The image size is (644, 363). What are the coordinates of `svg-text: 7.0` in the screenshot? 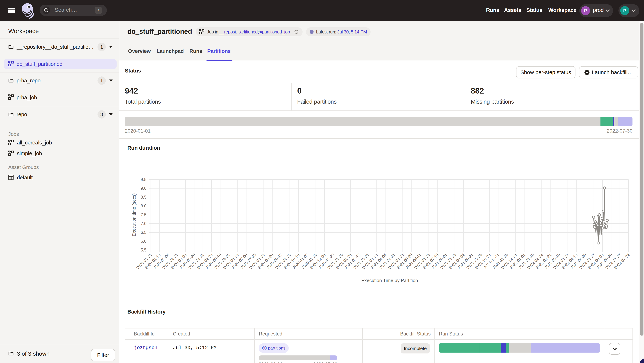 It's located at (144, 224).